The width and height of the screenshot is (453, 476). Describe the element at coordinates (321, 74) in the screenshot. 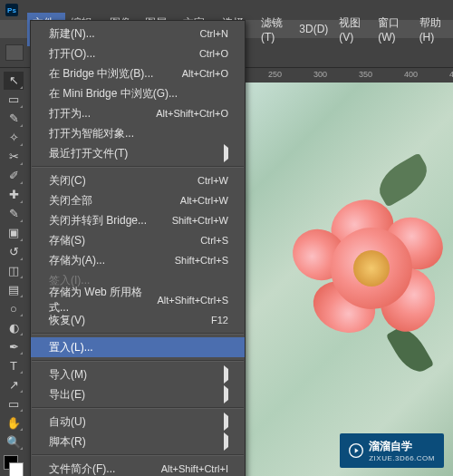

I see `ruler-tick: 300` at that location.